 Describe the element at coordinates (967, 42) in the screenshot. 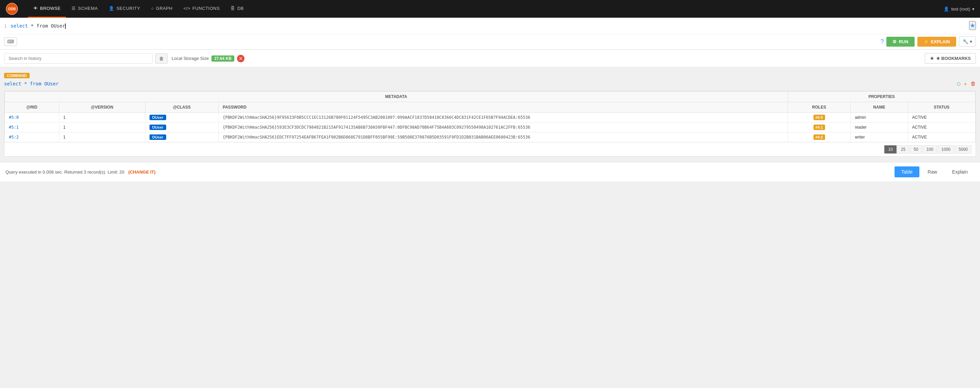

I see `settings-button: 🔧 ▾` at that location.